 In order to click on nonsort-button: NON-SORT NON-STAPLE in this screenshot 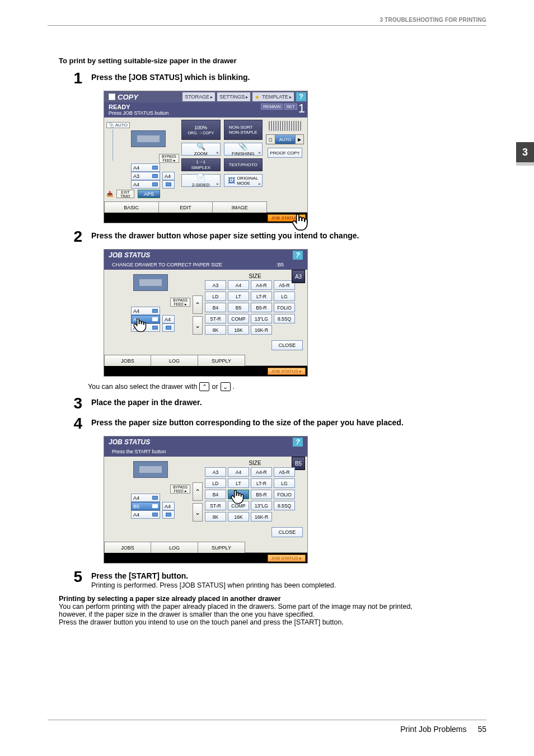, I will do `click(243, 130)`.